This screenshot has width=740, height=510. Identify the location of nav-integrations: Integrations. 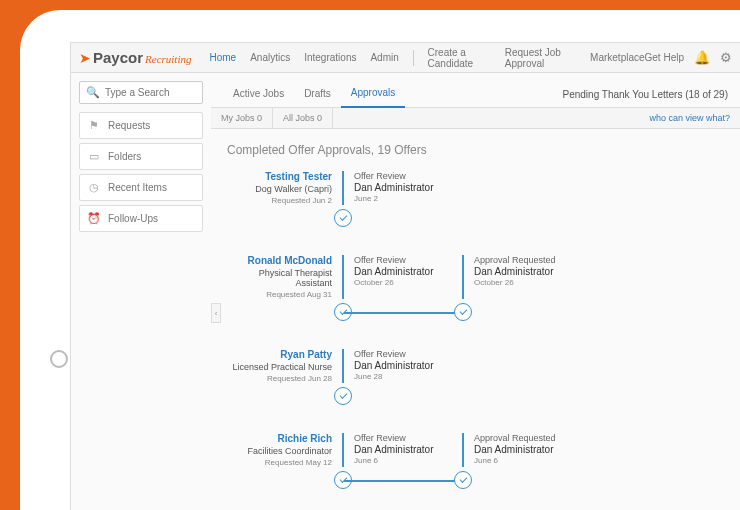
(330, 58).